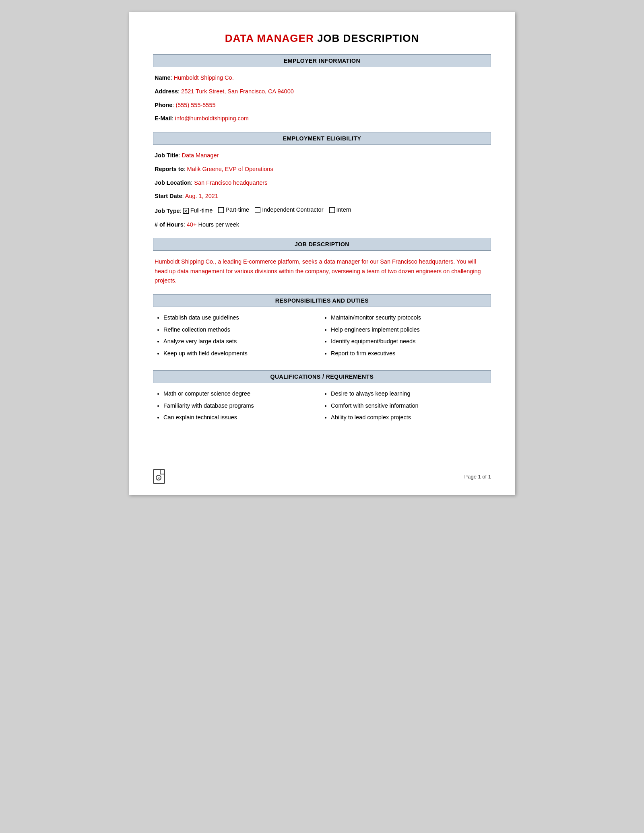 The height and width of the screenshot is (833, 644). Describe the element at coordinates (243, 418) in the screenshot. I see `list-item: Can explain technical issues` at that location.